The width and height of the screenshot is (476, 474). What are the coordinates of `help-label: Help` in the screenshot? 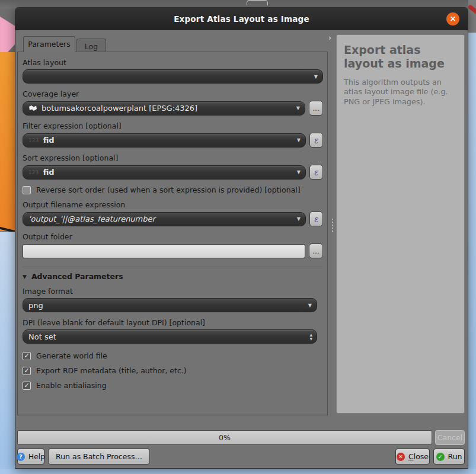 It's located at (37, 456).